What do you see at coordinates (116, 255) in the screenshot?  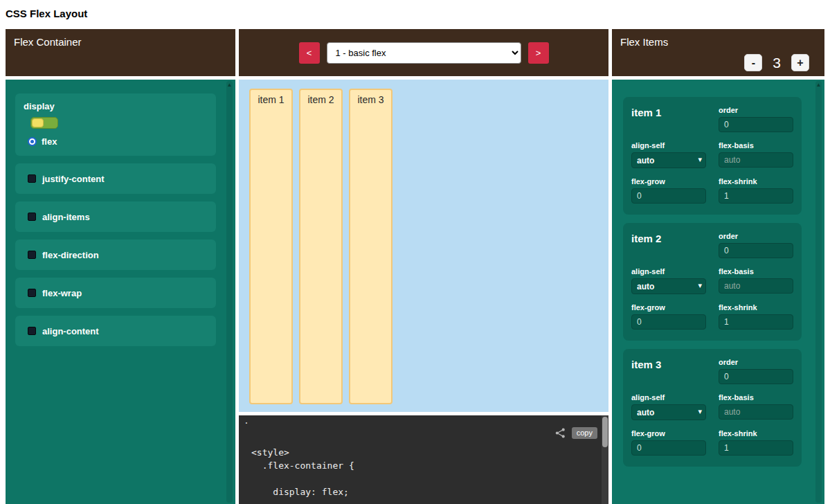 I see `option-flex-direction: flex-direction` at bounding box center [116, 255].